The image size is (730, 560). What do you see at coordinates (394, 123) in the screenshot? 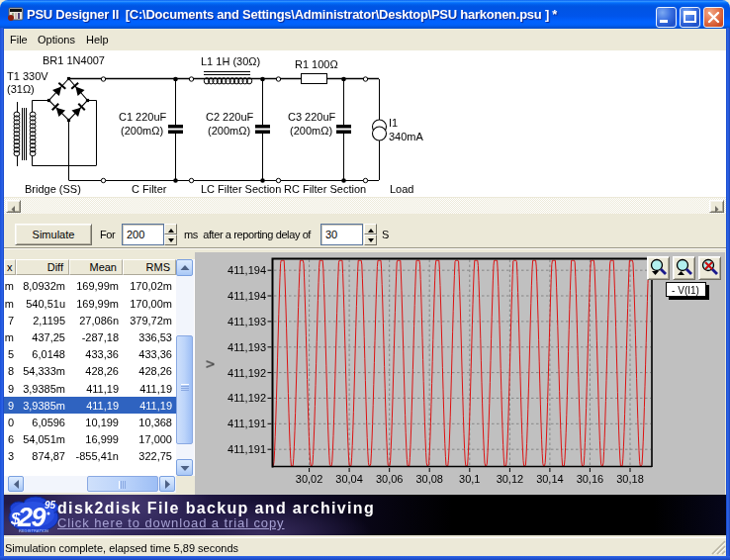
I see `svg-text: I1` at bounding box center [394, 123].